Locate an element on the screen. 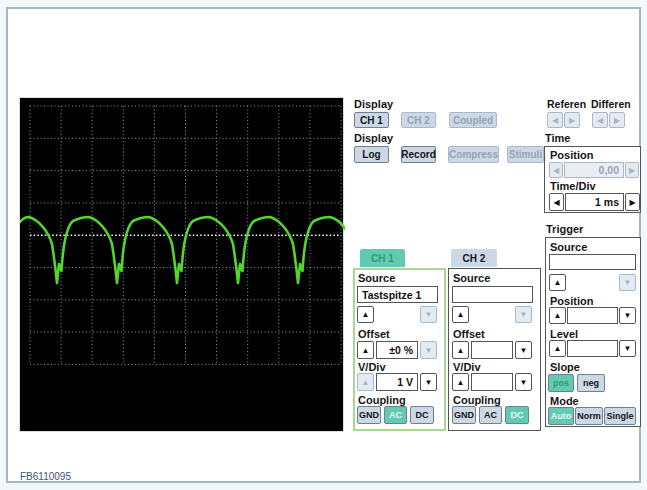  ch1-coupling-dc-button: DC is located at coordinates (422, 415).